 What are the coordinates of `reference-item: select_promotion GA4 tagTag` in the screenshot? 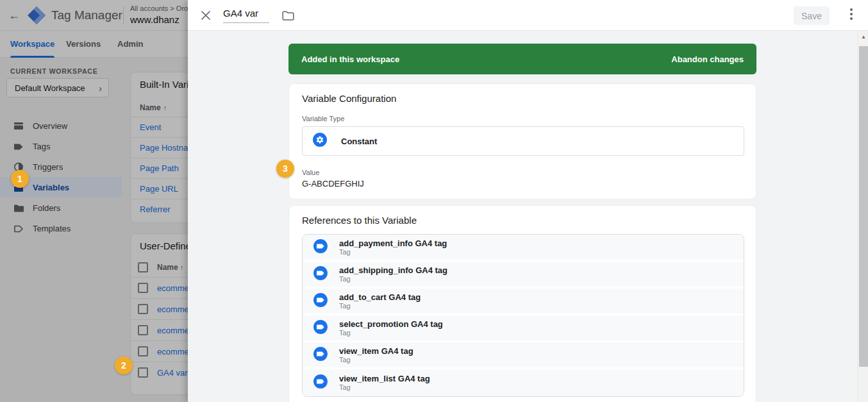 It's located at (523, 329).